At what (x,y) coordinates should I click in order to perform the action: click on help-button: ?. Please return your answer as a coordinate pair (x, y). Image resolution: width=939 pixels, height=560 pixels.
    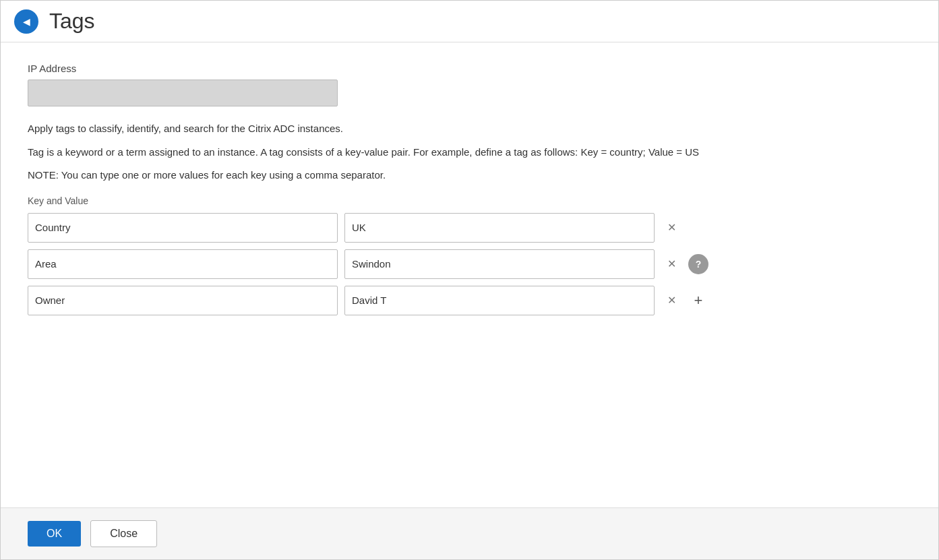
    Looking at the image, I should click on (698, 264).